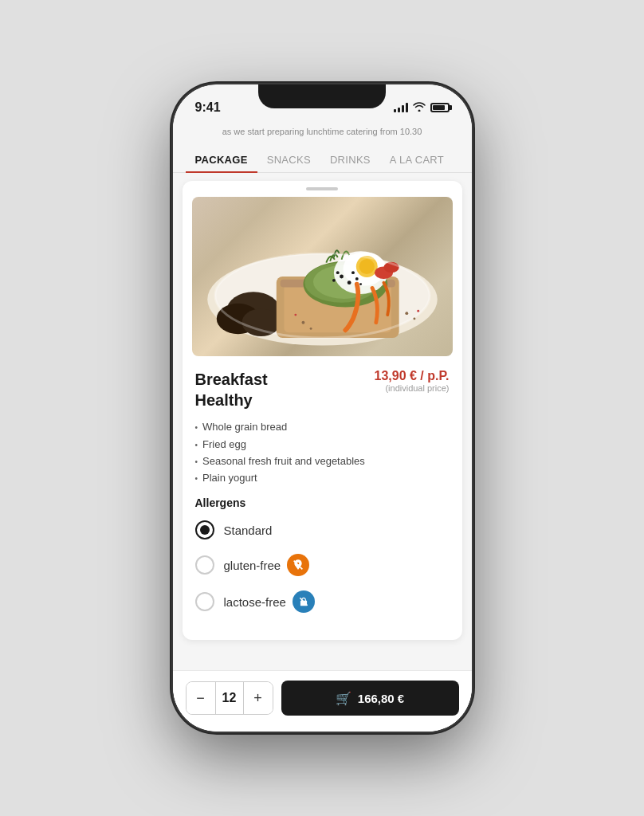 This screenshot has width=644, height=816. Describe the element at coordinates (205, 530) in the screenshot. I see `radio-standard` at that location.